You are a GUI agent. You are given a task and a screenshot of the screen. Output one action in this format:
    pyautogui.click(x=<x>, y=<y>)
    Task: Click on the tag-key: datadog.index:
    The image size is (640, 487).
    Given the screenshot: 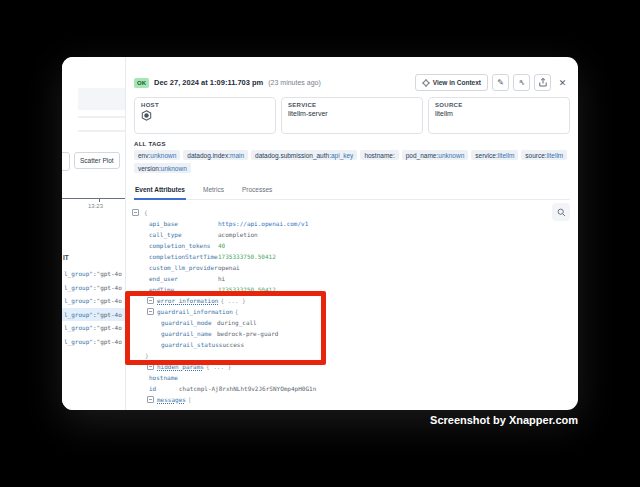 What is the action you would take?
    pyautogui.click(x=208, y=156)
    